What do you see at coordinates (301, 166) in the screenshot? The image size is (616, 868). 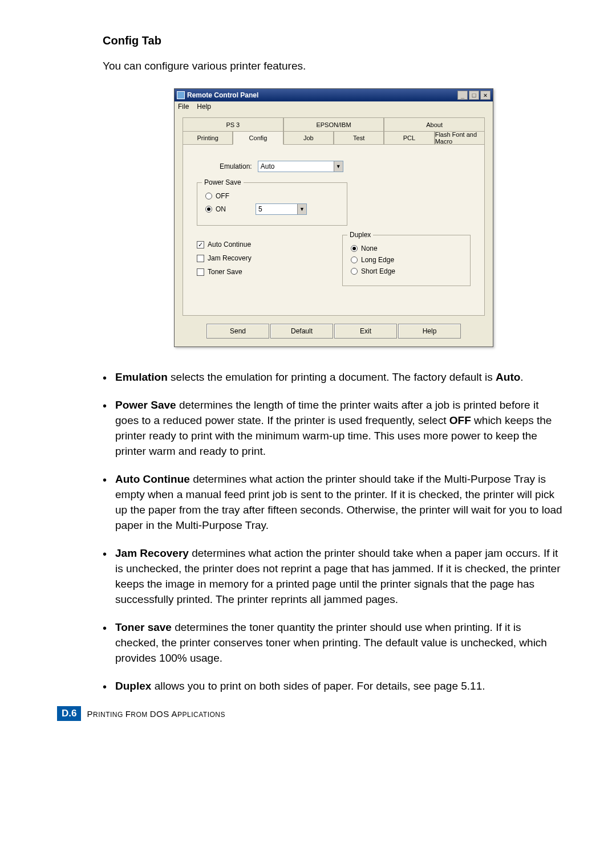 I see `emulation-combo: Auto ▼` at bounding box center [301, 166].